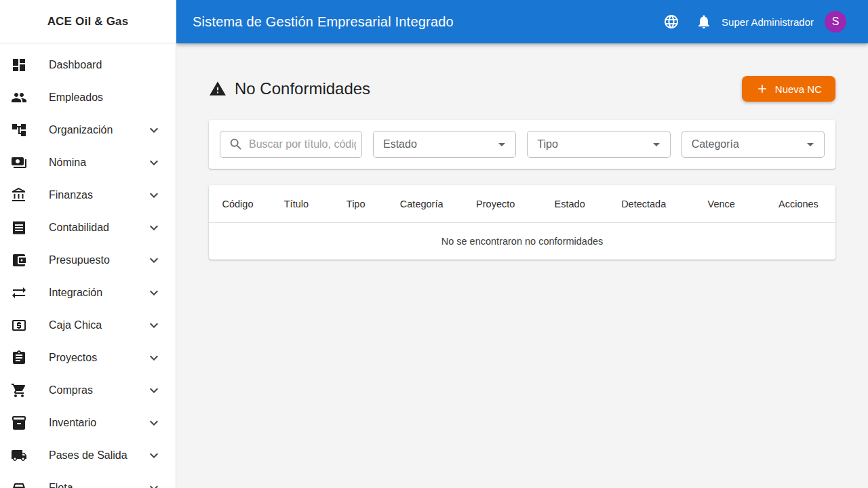 This screenshot has width=868, height=488. Describe the element at coordinates (88, 65) in the screenshot. I see `sidebar-item-dashboard: Dashboard` at that location.